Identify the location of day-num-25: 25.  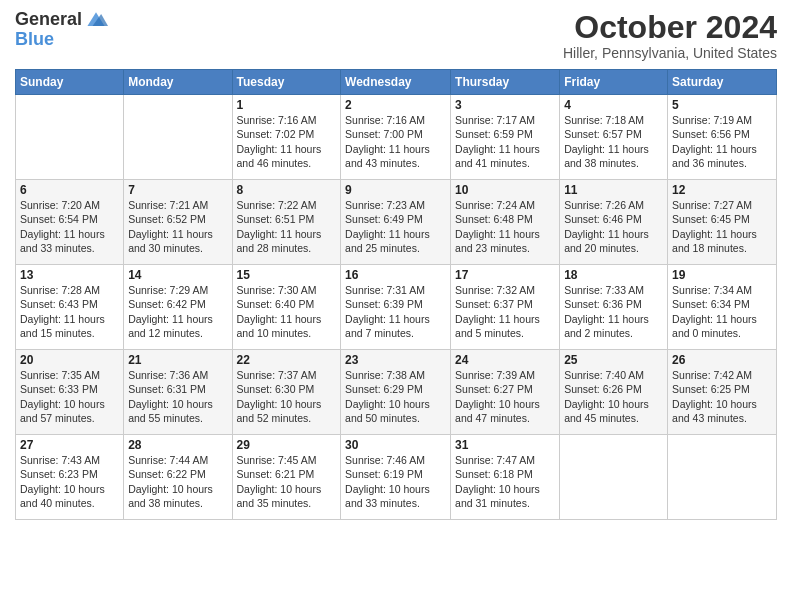
(614, 360).